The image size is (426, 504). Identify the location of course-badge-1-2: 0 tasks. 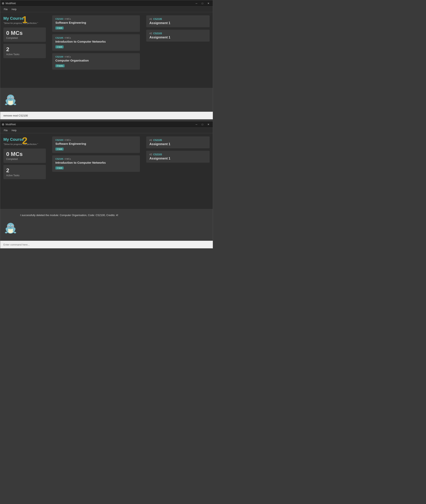
(60, 66).